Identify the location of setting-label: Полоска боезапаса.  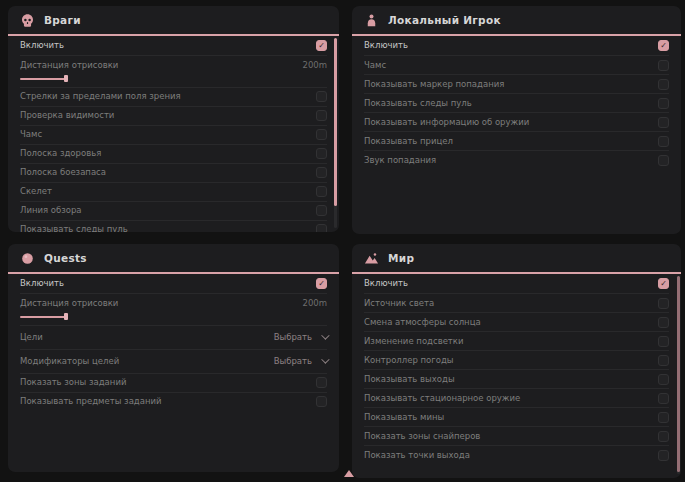
(63, 172).